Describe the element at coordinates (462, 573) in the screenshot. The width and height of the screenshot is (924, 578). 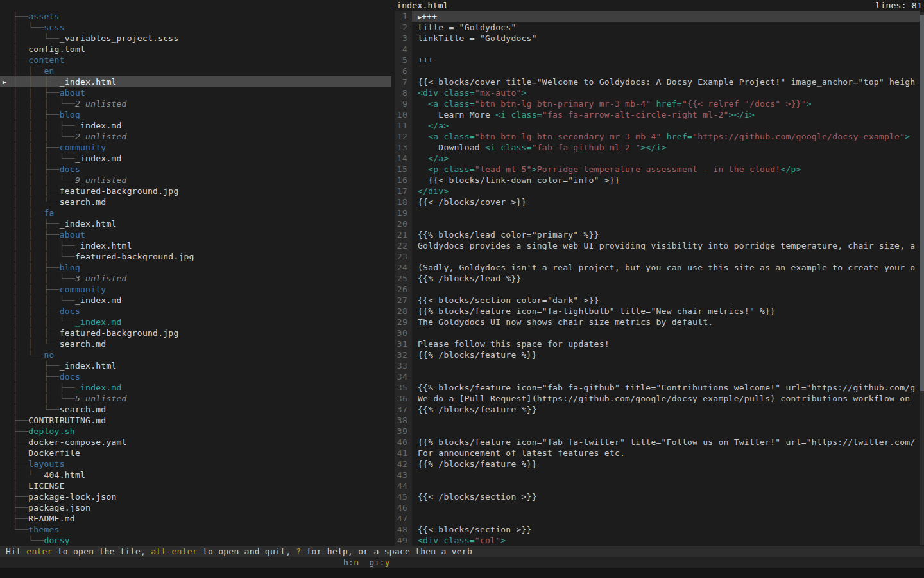
I see `bottom-filler` at that location.